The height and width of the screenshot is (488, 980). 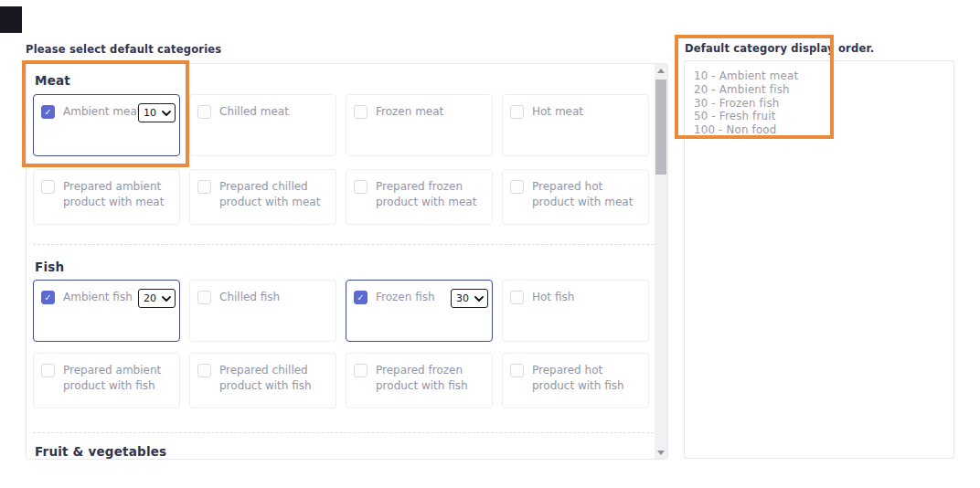 I want to click on category-label: Hot fish, so click(x=554, y=298).